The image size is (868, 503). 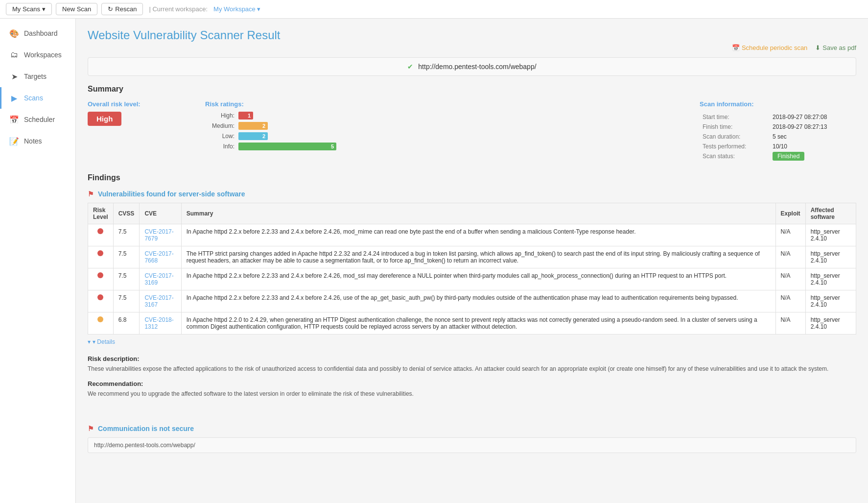 What do you see at coordinates (839, 48) in the screenshot?
I see `save-pdf-label: Save as pdf` at bounding box center [839, 48].